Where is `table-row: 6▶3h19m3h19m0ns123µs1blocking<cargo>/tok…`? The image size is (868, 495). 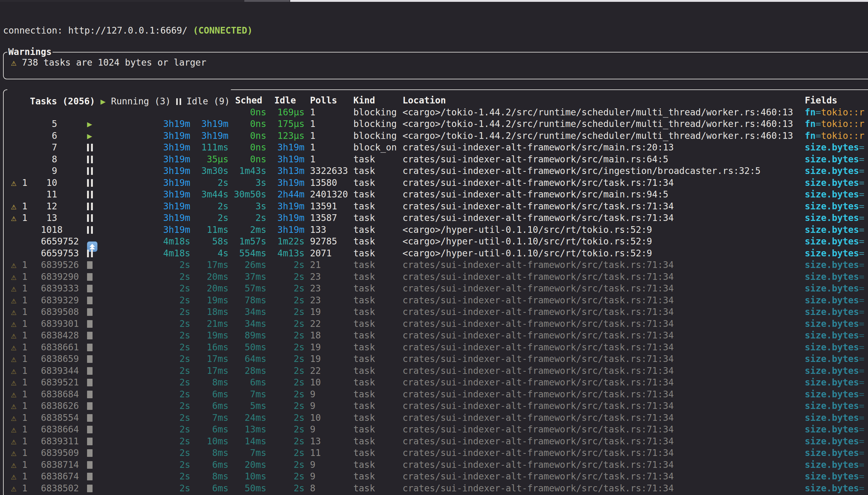 table-row: 6▶3h19m3h19m0ns123µs1blocking<cargo>/tok… is located at coordinates (439, 136).